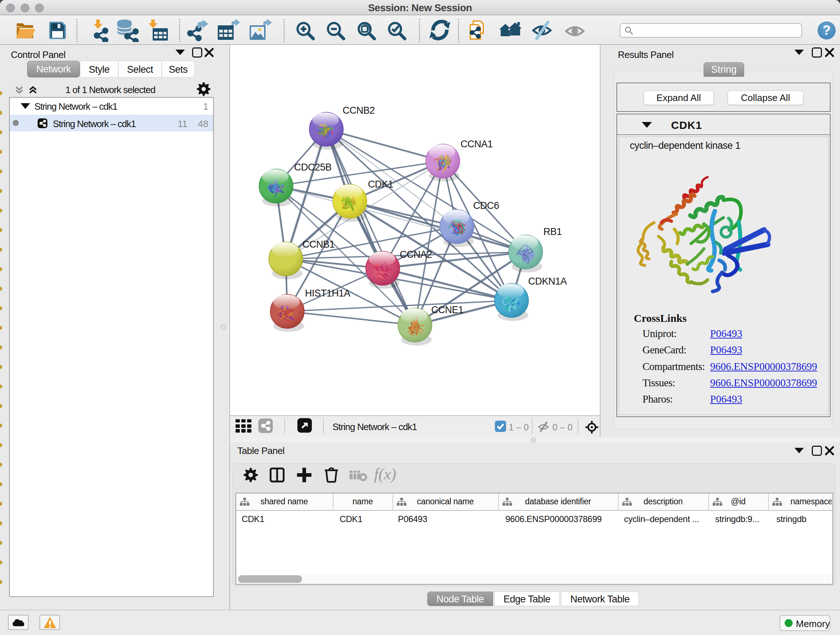 The height and width of the screenshot is (635, 840). I want to click on svg-text: CDC25B, so click(313, 167).